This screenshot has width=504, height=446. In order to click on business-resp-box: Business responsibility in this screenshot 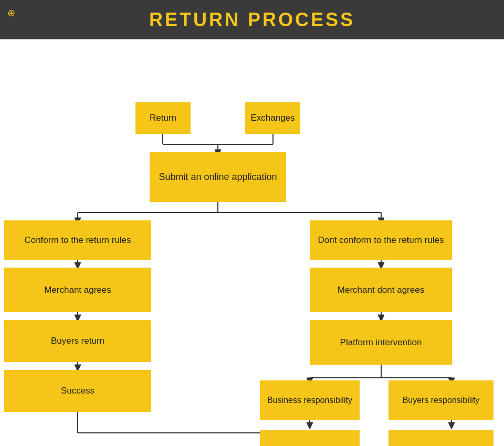, I will do `click(310, 400)`.